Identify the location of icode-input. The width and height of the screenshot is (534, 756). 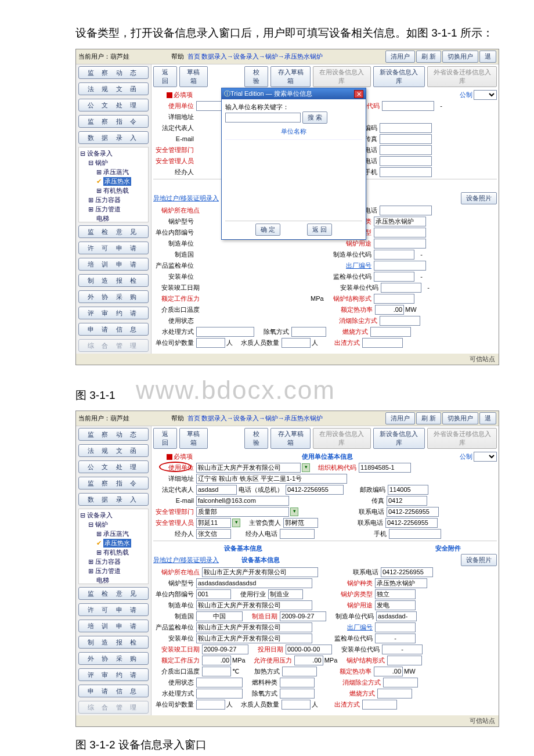
(402, 649).